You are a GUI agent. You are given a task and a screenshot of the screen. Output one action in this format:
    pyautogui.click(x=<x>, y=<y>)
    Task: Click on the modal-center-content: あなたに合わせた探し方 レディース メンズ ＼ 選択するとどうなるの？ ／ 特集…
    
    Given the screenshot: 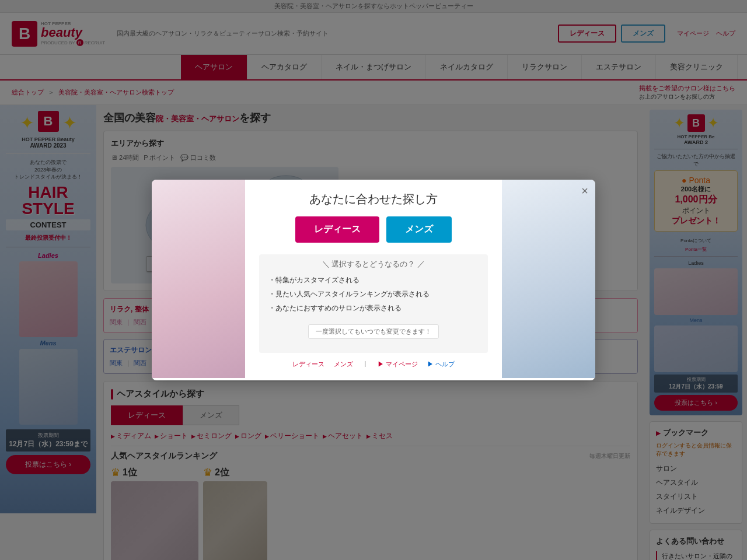 What is the action you would take?
    pyautogui.click(x=374, y=280)
    